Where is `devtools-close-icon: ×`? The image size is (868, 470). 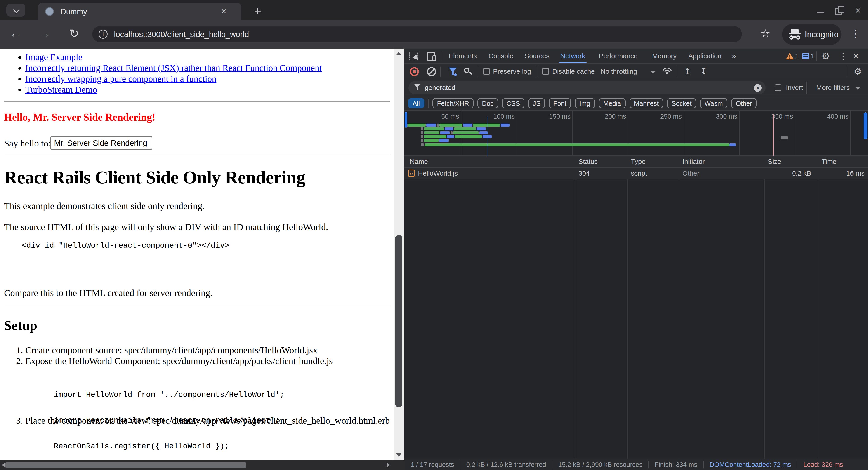
devtools-close-icon: × is located at coordinates (856, 56).